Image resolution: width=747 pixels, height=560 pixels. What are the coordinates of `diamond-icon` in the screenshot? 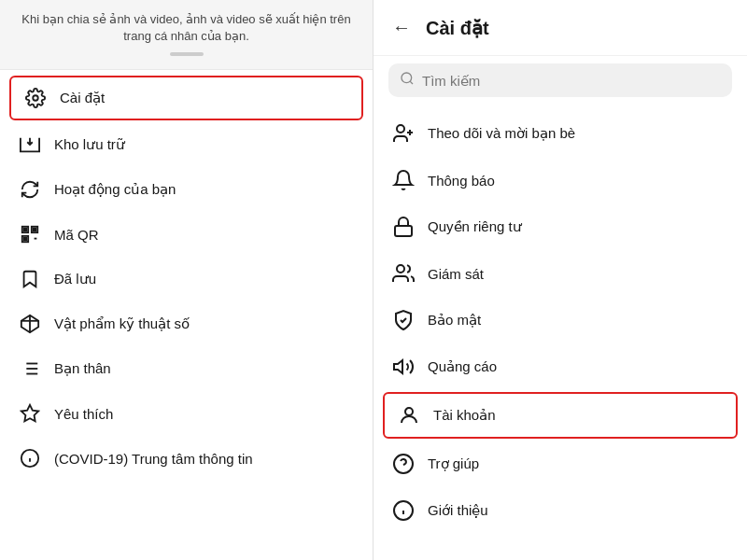 It's located at (30, 324).